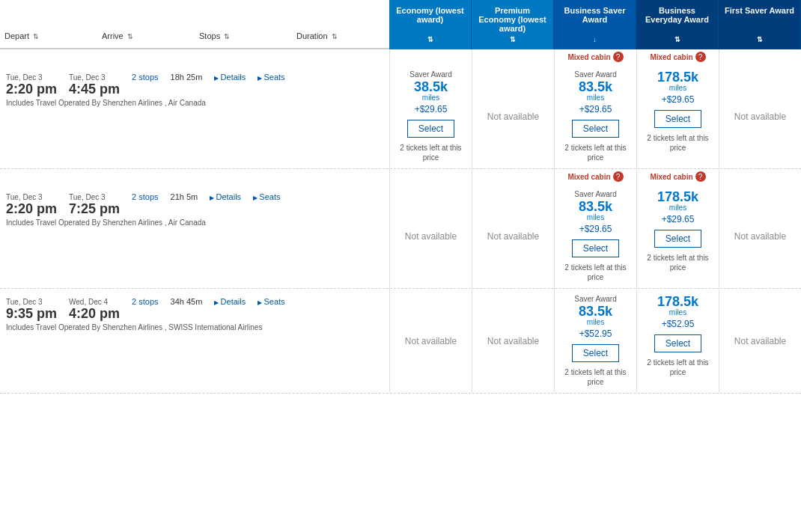 This screenshot has height=532, width=801. Describe the element at coordinates (431, 153) in the screenshot. I see `flight-1-economy-tickets: 2 tickets left at this price` at that location.